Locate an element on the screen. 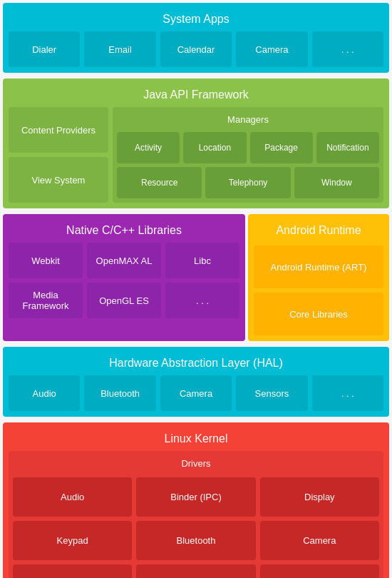 The image size is (392, 578). art-cell: Android Runtime (ART) is located at coordinates (319, 267).